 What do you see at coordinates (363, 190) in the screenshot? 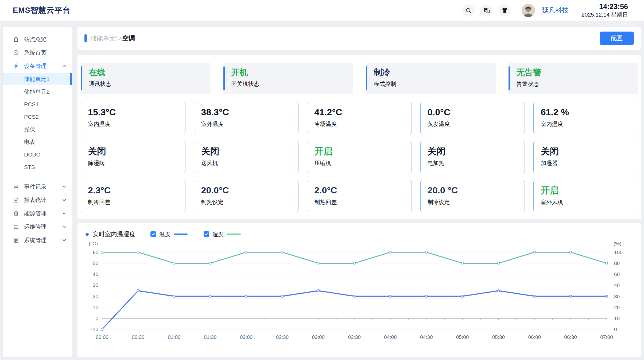
I see `metric-value: 2.0°C` at bounding box center [363, 190].